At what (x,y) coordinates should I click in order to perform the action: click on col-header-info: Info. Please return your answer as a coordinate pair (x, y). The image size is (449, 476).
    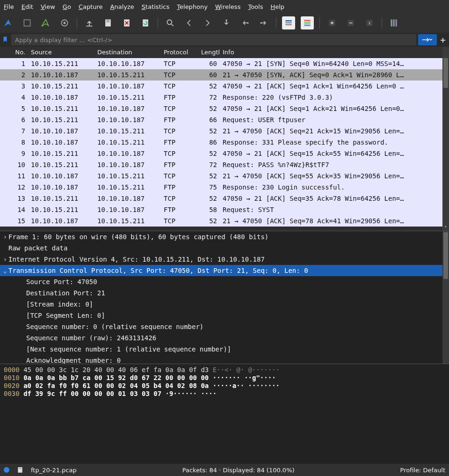
    Looking at the image, I should click on (334, 52).